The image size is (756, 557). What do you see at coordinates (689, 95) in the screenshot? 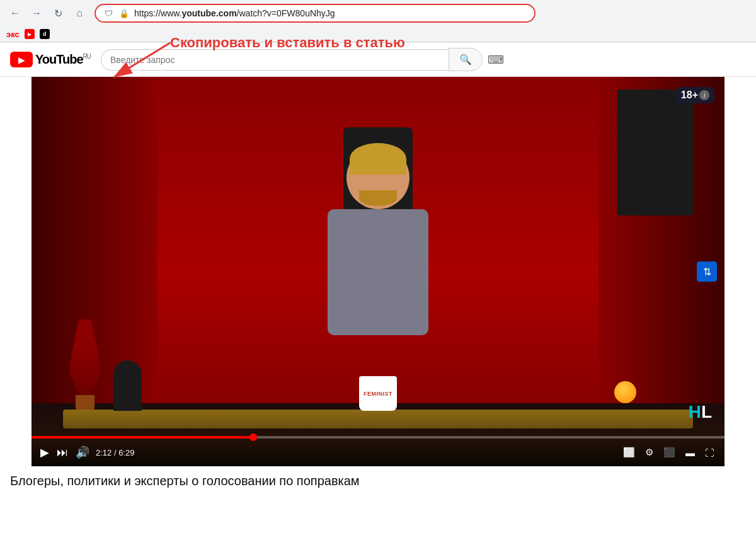
I see `age-badge-text: 18+` at bounding box center [689, 95].